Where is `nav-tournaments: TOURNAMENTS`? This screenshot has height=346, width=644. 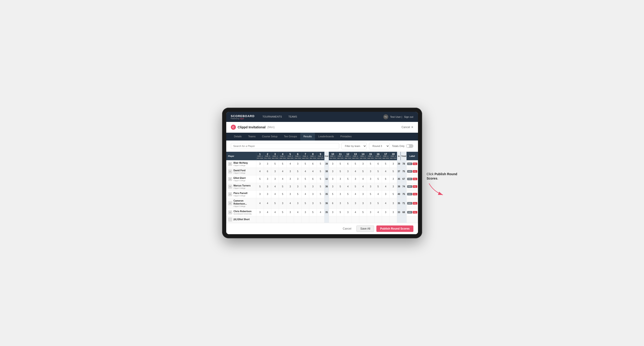 nav-tournaments: TOURNAMENTS is located at coordinates (272, 117).